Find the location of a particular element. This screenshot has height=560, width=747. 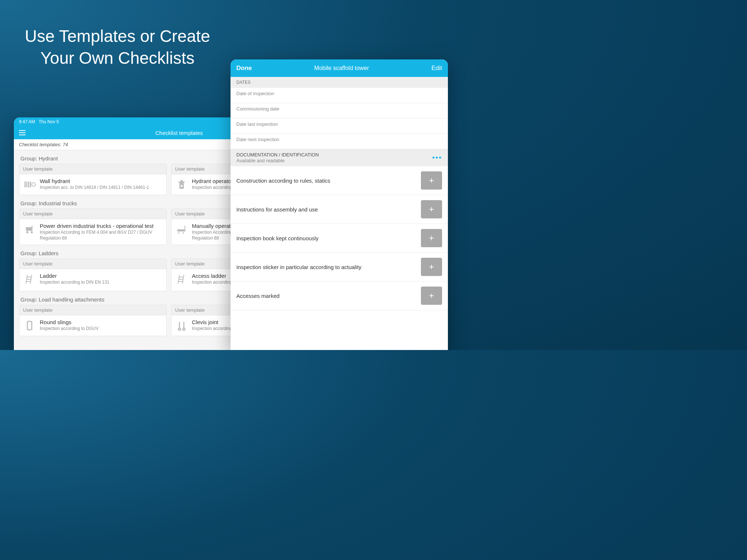

checklist-item: Accesses marked + is located at coordinates (339, 296).